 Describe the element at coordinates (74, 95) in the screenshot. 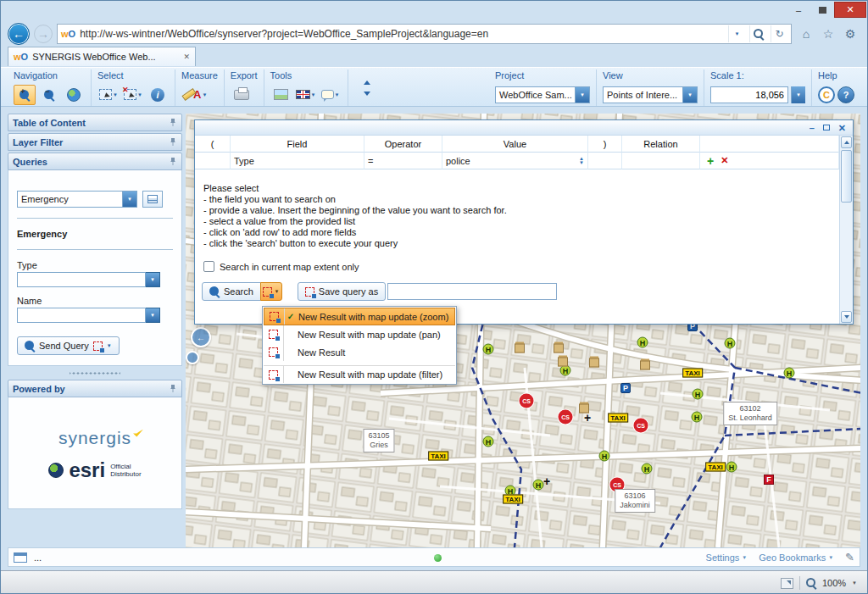

I see `pan-tool` at that location.